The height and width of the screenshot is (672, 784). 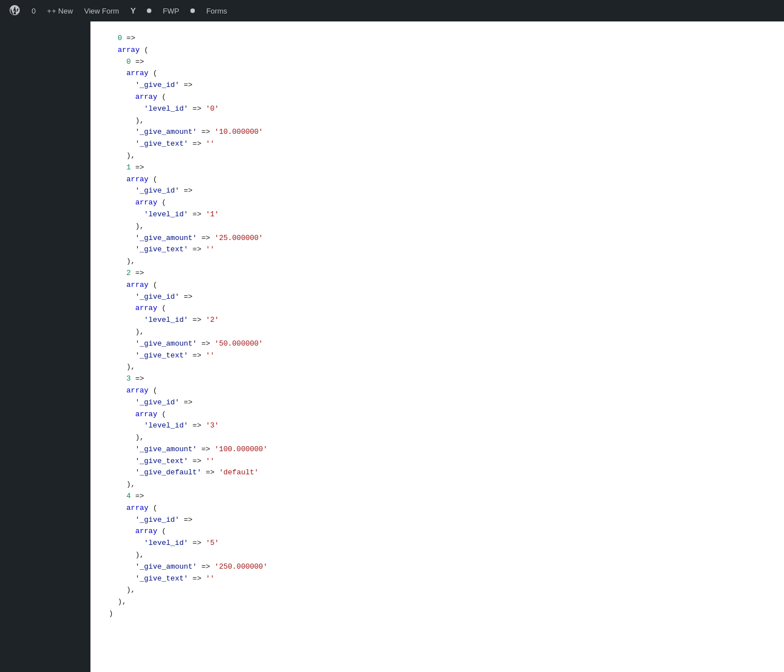 I want to click on code-line: 'level_id' => '1', so click(x=437, y=215).